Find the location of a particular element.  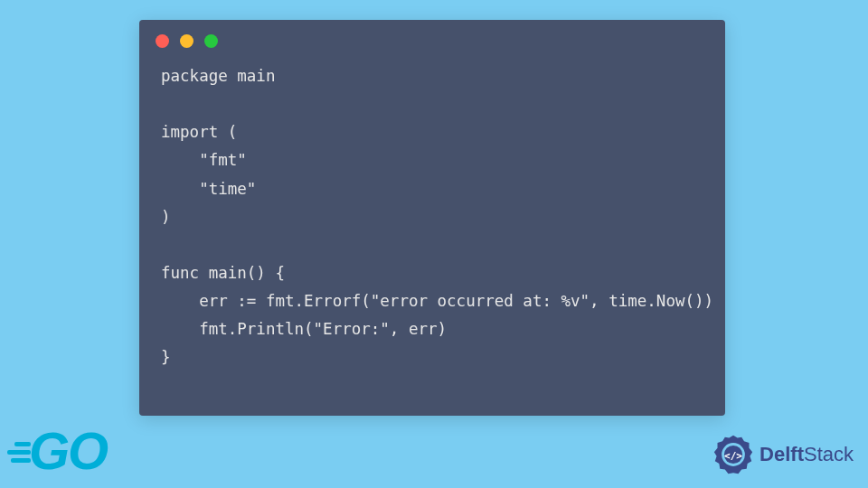

go-logo: GO is located at coordinates (56, 450).